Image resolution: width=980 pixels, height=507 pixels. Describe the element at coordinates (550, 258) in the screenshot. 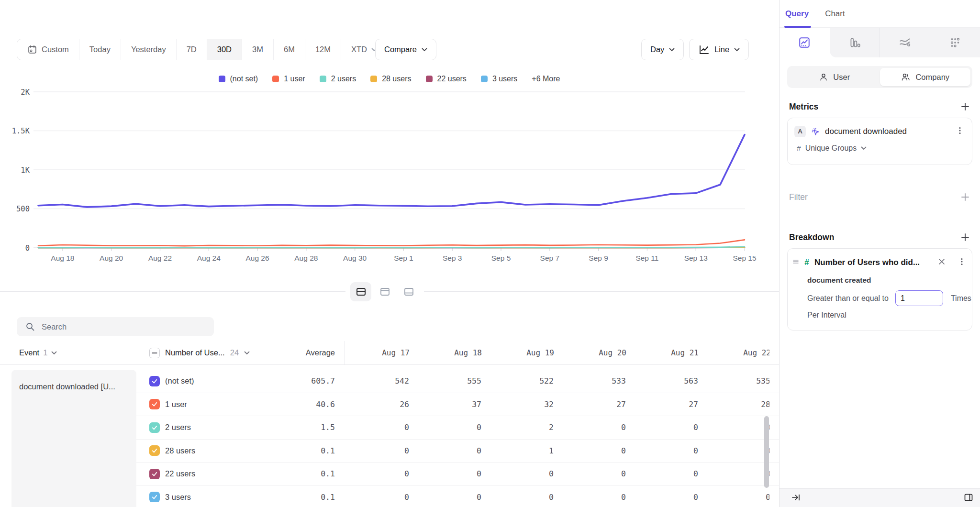

I see `svg-text: Sep 7` at that location.